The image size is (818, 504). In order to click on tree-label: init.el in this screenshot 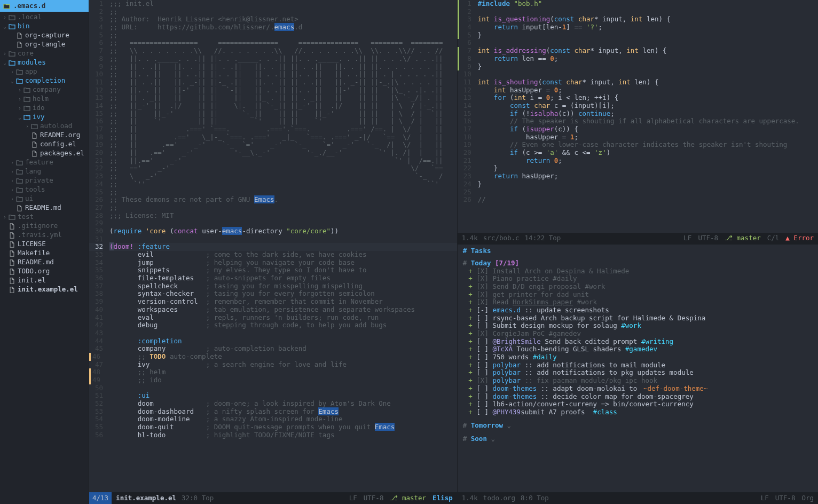, I will do `click(32, 281)`.